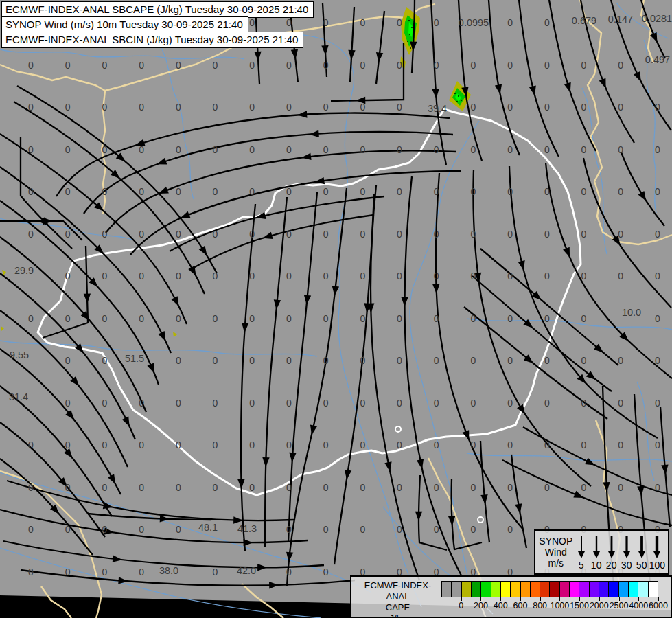 This screenshot has width=672, height=618. Describe the element at coordinates (658, 552) in the screenshot. I see `synop-scale-item: 100` at that location.